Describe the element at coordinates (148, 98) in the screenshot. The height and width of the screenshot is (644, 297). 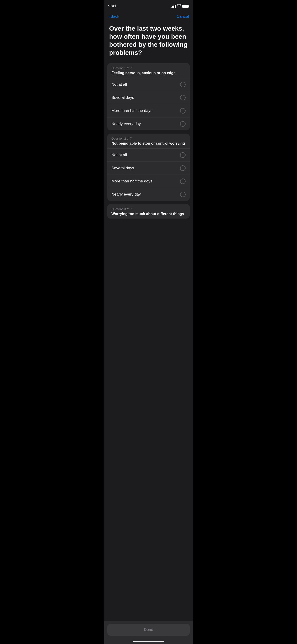
I see `question-1-option-2: Several days` at that location.